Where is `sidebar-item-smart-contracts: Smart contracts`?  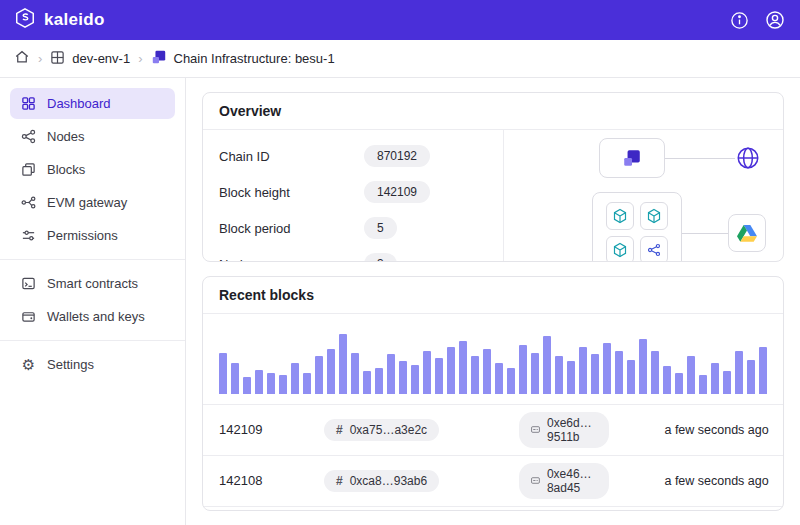 sidebar-item-smart-contracts: Smart contracts is located at coordinates (92, 284).